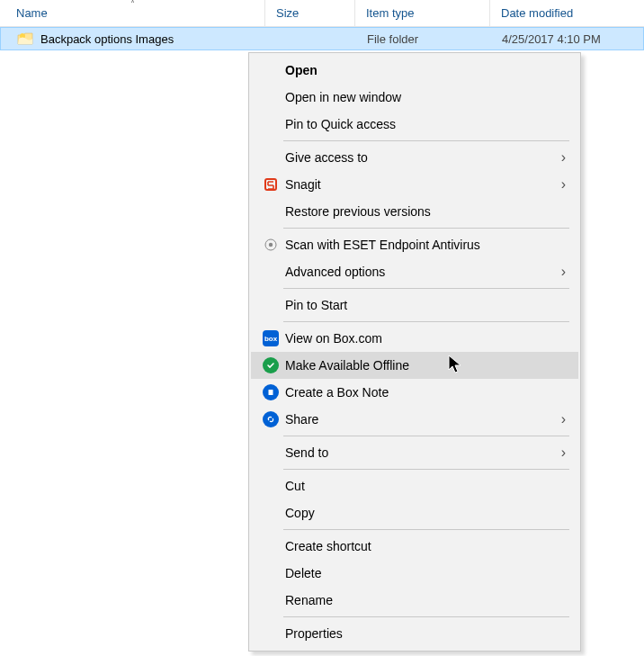 This screenshot has width=644, height=656. Describe the element at coordinates (133, 4) in the screenshot. I see `sort-indicator-icon: ˄` at that location.